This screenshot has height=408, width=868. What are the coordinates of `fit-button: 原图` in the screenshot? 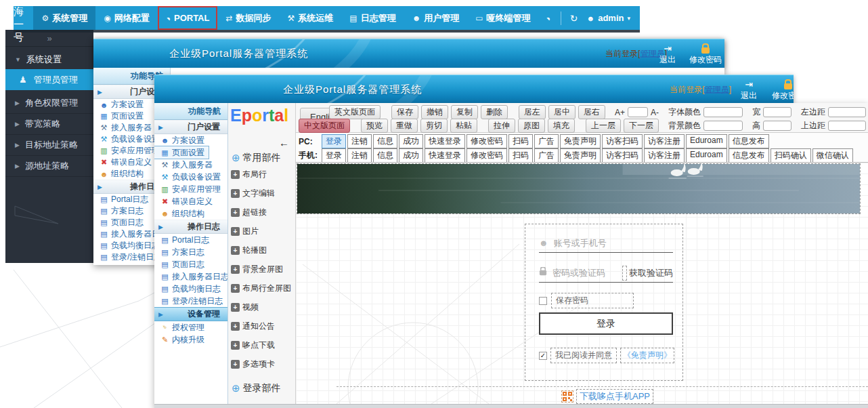 It's located at (531, 126).